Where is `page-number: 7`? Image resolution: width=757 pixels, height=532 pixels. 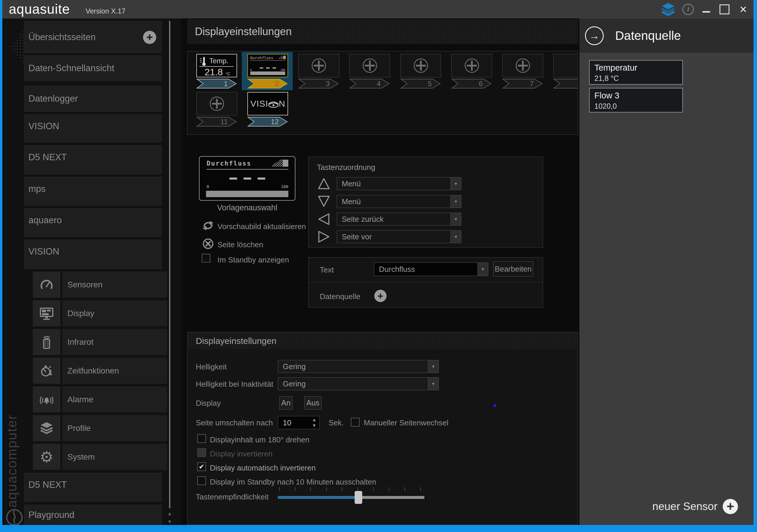 page-number: 7 is located at coordinates (532, 84).